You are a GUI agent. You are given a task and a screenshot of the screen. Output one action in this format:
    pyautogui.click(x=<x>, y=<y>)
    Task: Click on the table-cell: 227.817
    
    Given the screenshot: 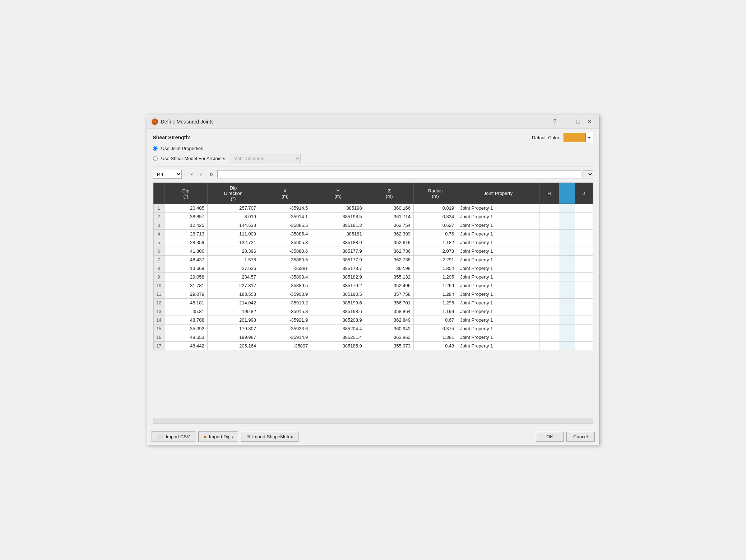 What is the action you would take?
    pyautogui.click(x=233, y=286)
    